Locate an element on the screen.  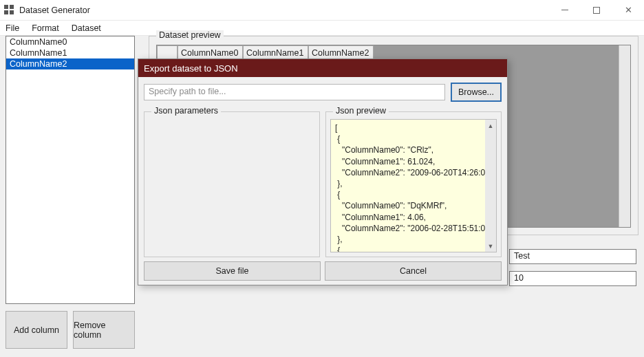
json-parameters-title: Json parameters is located at coordinates (186, 111).